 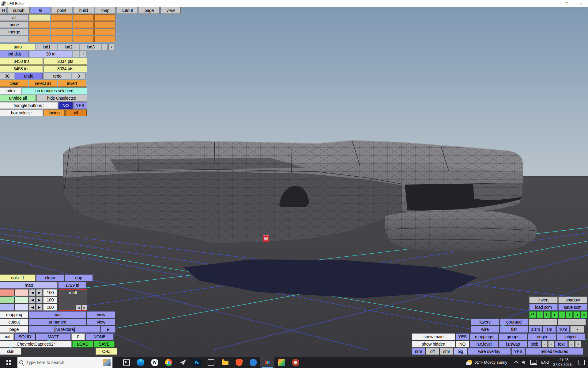 I want to click on taskbar-app-w: W, so click(x=155, y=362).